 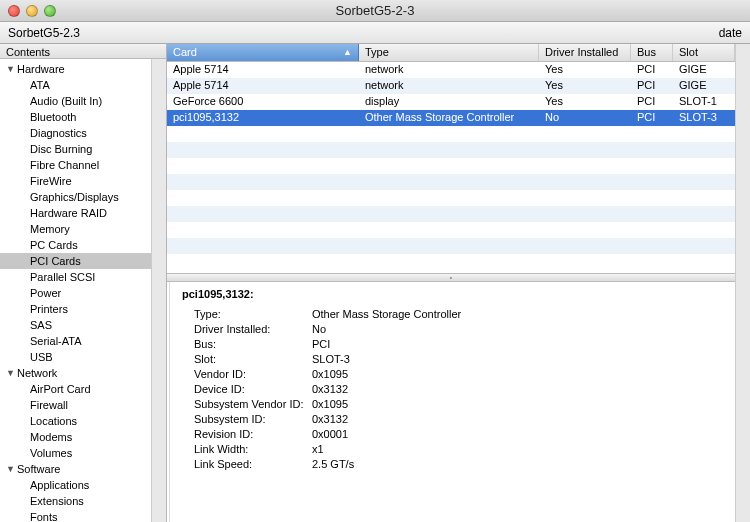 What do you see at coordinates (76, 261) in the screenshot?
I see `sidebar-item: PCI Cards` at bounding box center [76, 261].